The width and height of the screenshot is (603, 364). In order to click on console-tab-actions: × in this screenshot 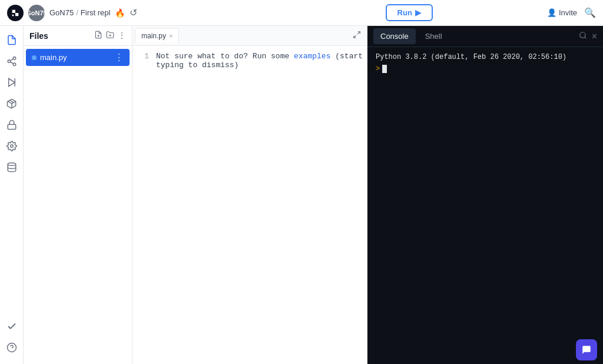, I will do `click(588, 37)`.